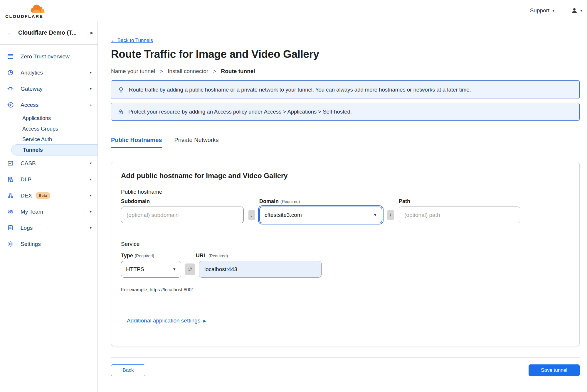 The width and height of the screenshot is (587, 392). What do you see at coordinates (205, 321) in the screenshot?
I see `chevron-right-icon: ▶` at bounding box center [205, 321].